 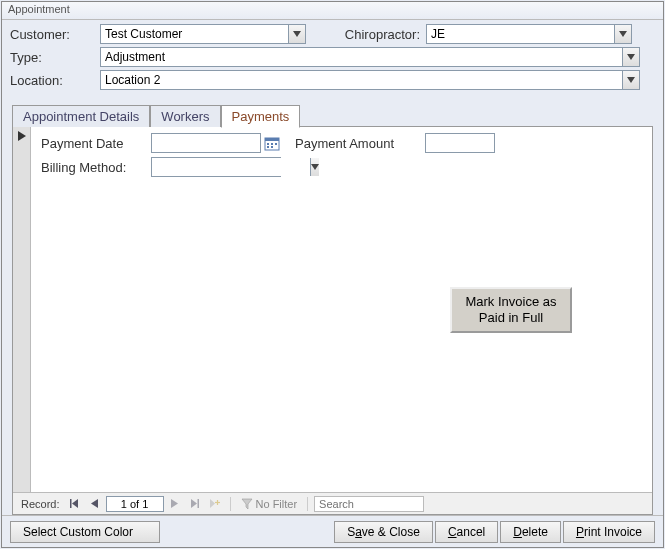 What do you see at coordinates (81, 116) in the screenshot?
I see `tab-appointment-details: Appointment Details` at bounding box center [81, 116].